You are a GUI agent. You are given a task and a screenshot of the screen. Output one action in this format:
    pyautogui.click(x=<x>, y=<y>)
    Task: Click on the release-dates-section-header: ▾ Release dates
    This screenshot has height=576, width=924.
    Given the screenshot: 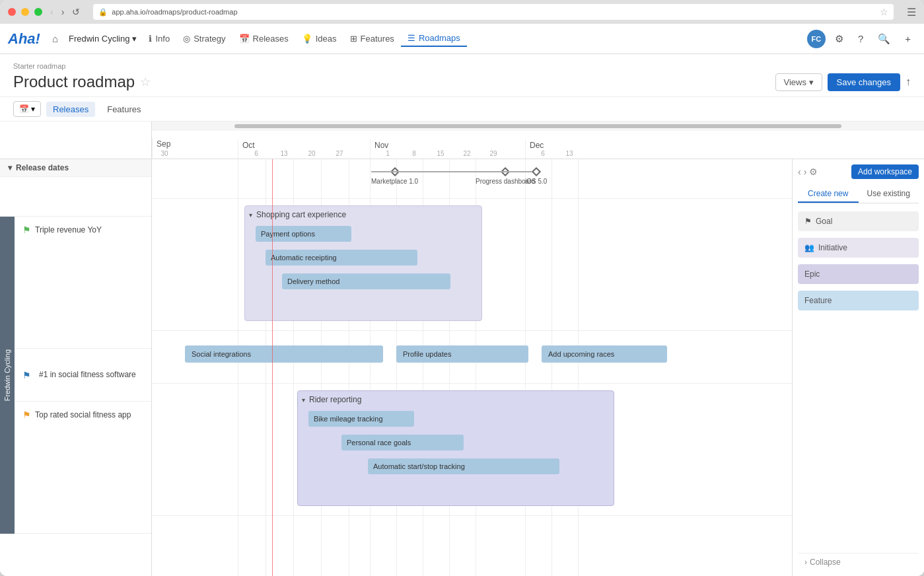 What is the action you would take?
    pyautogui.click(x=75, y=168)
    